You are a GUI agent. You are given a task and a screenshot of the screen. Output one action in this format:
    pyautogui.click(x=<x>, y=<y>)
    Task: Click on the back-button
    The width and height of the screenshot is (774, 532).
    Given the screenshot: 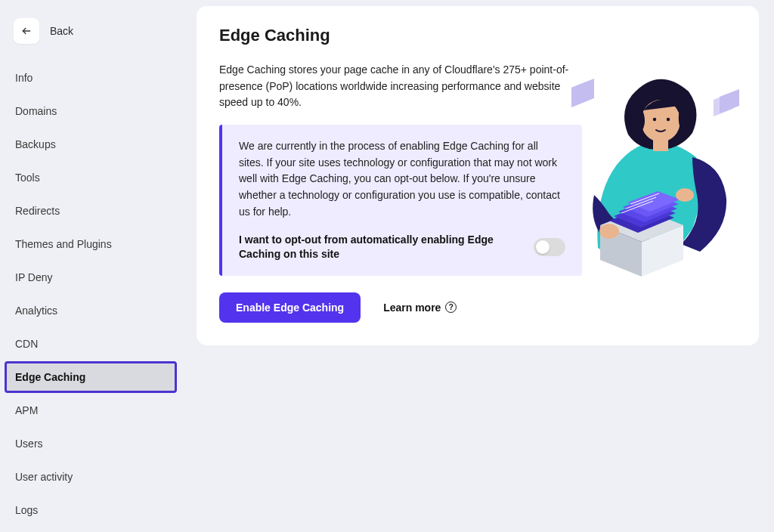 What is the action you would take?
    pyautogui.click(x=26, y=31)
    